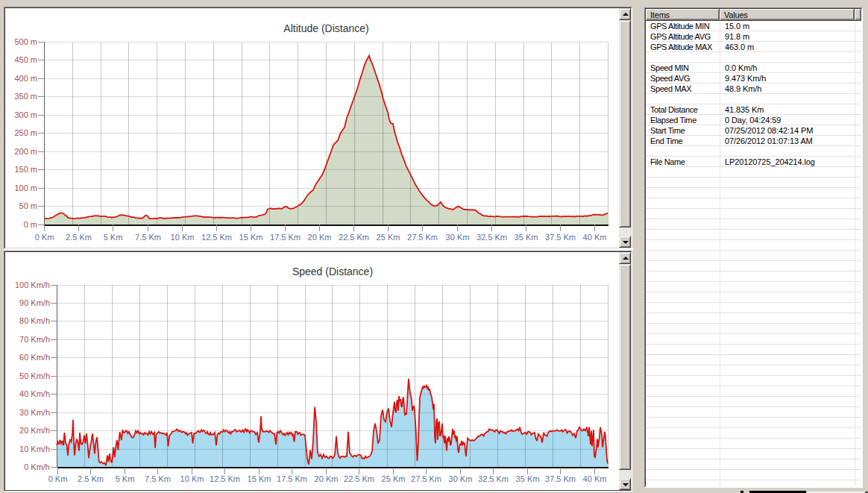 The width and height of the screenshot is (868, 493). I want to click on svg-text: 10 Km/h, so click(34, 449).